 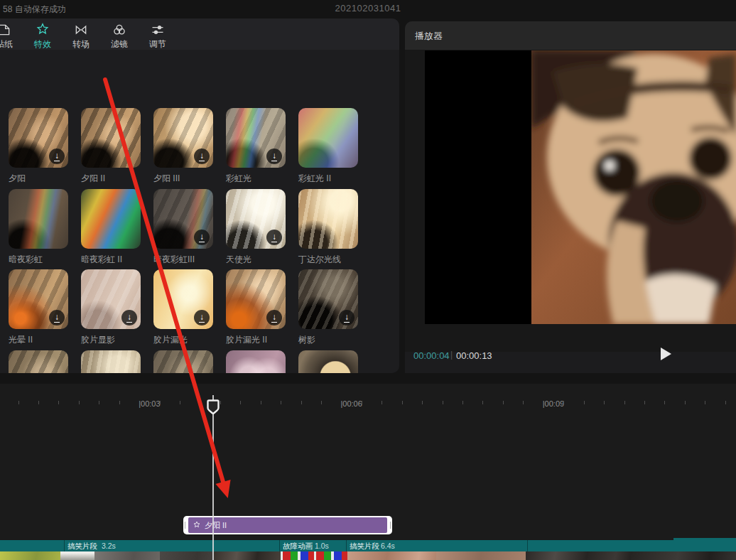 I want to click on sticker-icon, so click(x=11, y=30).